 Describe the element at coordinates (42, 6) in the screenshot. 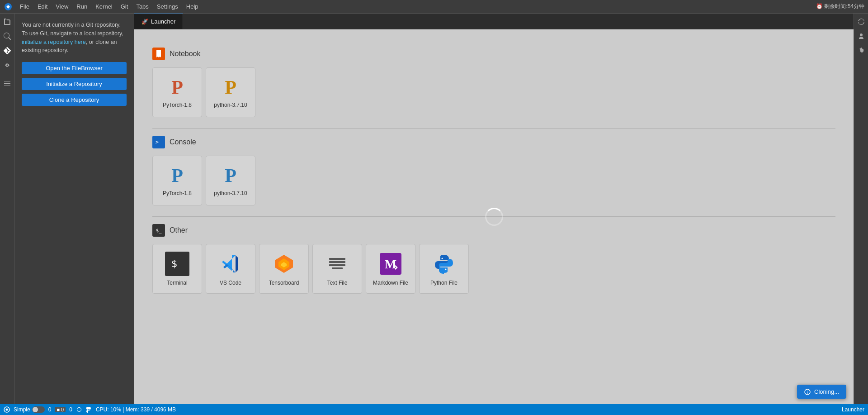

I see `menu-edit: Edit` at that location.